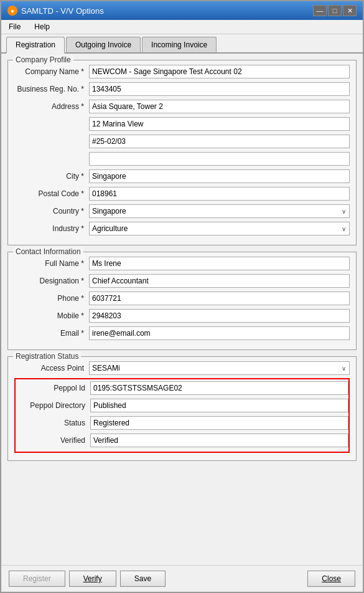 The width and height of the screenshot is (364, 593). I want to click on bottom-bar: Register Verify Save Close, so click(182, 578).